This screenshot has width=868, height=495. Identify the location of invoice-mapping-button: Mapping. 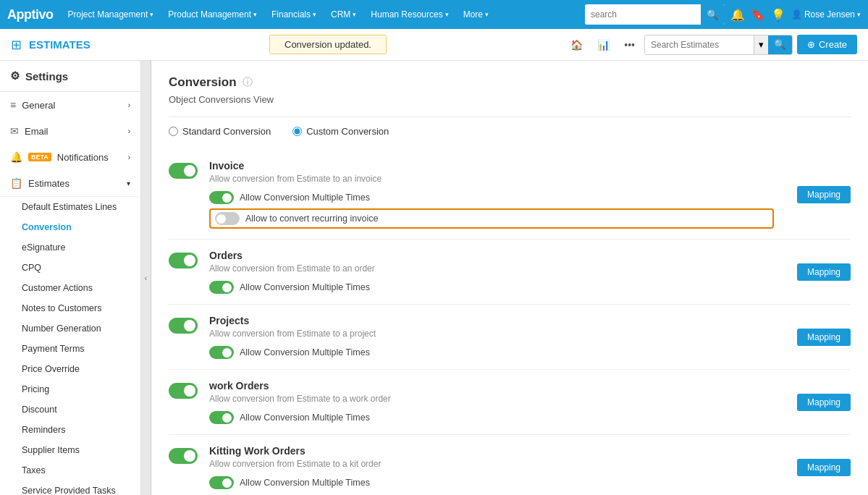
(824, 195).